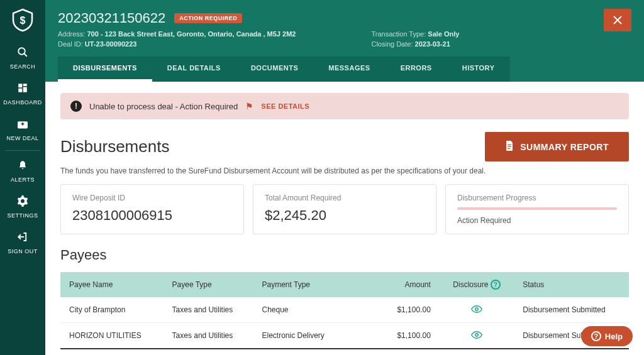 This screenshot has width=644, height=355. Describe the element at coordinates (70, 44) in the screenshot. I see `dealid-label: Deal ID:` at that location.